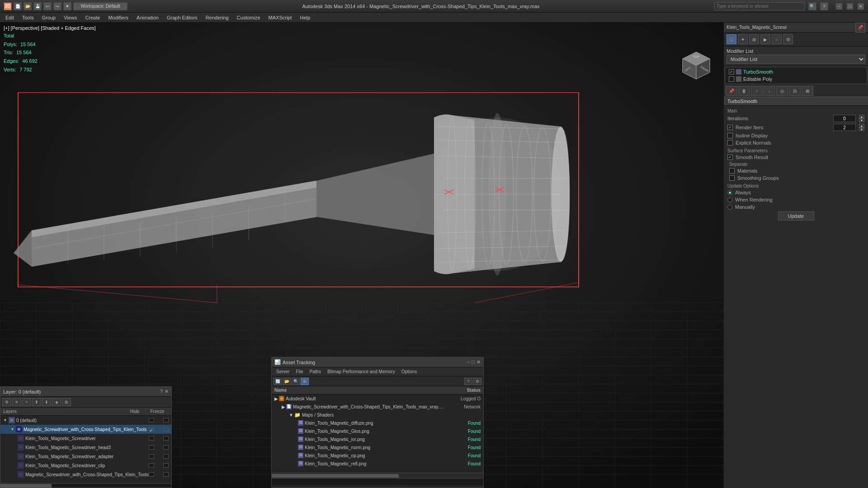 The image size is (868, 488). What do you see at coordinates (732, 171) in the screenshot?
I see `materials-checkbox` at bounding box center [732, 171].